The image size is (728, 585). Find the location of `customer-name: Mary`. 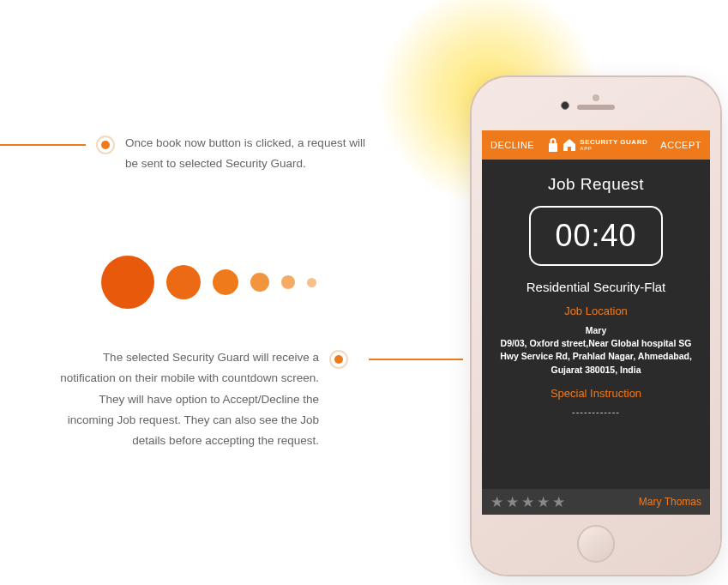

customer-name: Mary is located at coordinates (596, 331).